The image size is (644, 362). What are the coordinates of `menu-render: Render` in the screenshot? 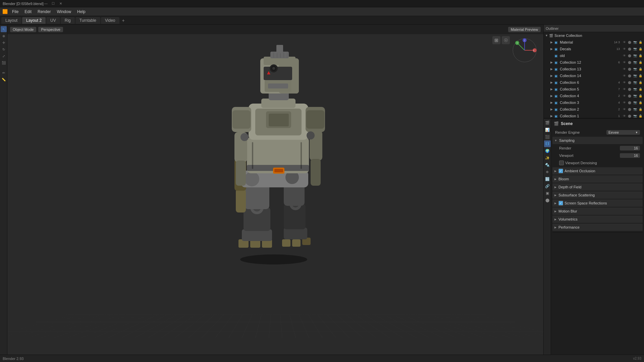 It's located at (44, 12).